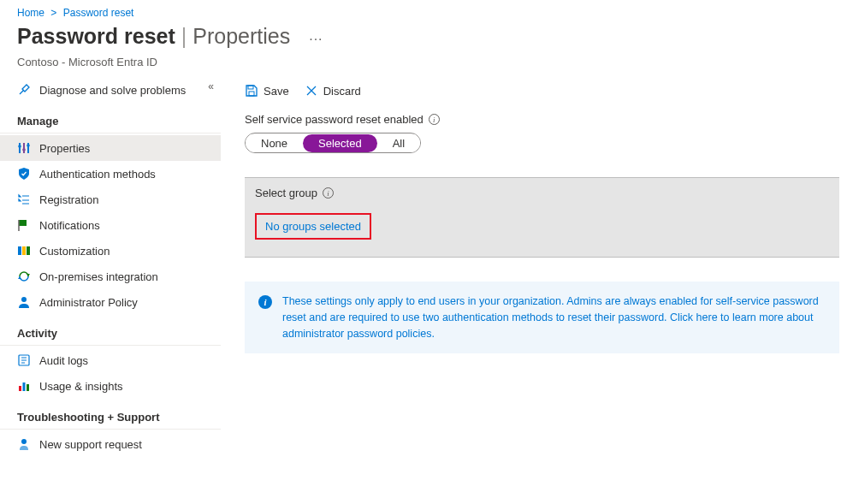 This screenshot has width=853, height=504. I want to click on toolbar: Save Discard, so click(542, 95).